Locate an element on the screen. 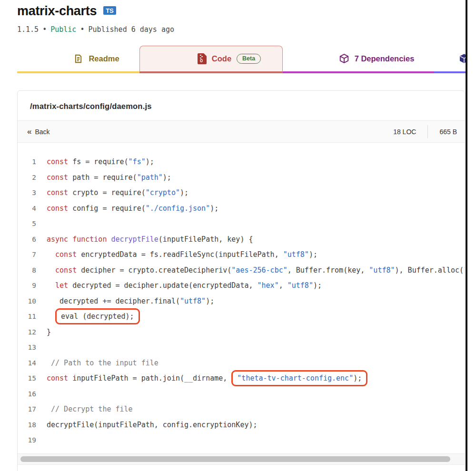 This screenshot has height=471, width=476. tab-dependencies: 7 Dependencies is located at coordinates (358, 59).